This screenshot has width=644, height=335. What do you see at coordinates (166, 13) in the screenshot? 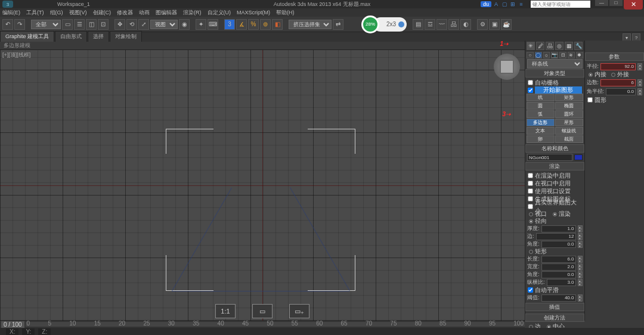
I see `menu-grapheditors: 图编辑器` at bounding box center [166, 13].